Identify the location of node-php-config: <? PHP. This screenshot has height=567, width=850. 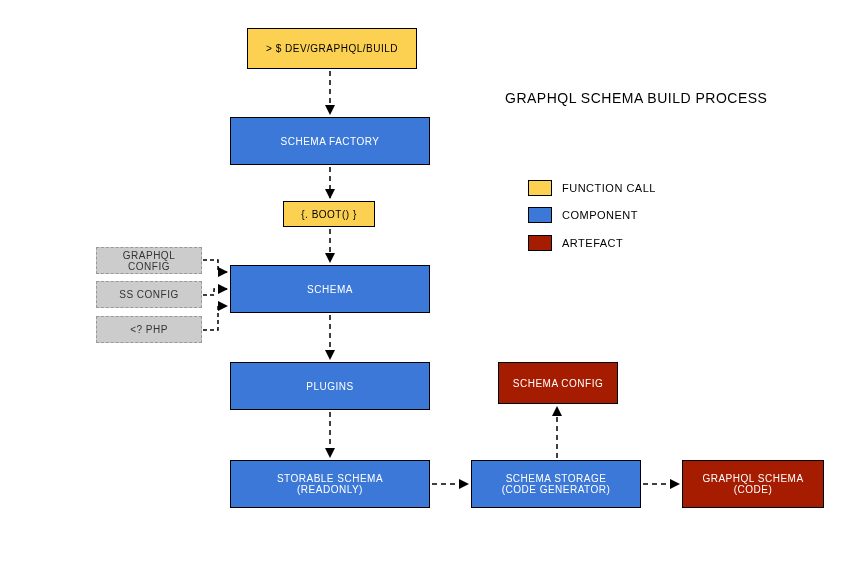
(149, 330).